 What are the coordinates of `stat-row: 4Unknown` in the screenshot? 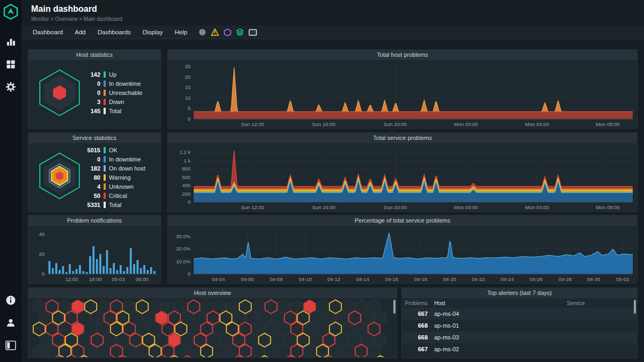 It's located at (119, 187).